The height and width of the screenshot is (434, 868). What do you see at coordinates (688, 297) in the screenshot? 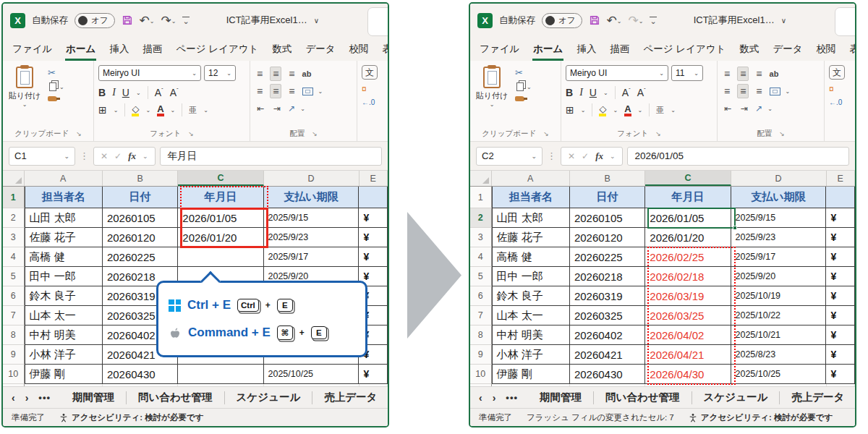
I see `cell-C6: 2026/03/19` at bounding box center [688, 297].